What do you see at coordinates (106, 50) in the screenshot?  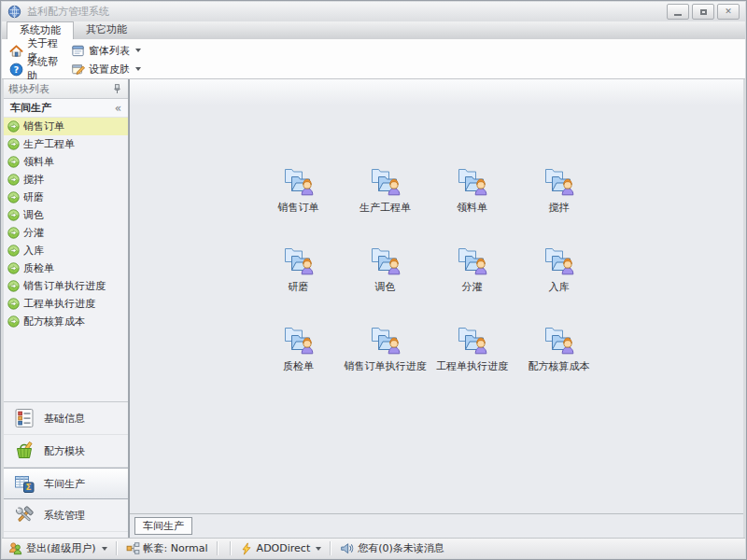 I see `form-list-button: 窗体列表` at bounding box center [106, 50].